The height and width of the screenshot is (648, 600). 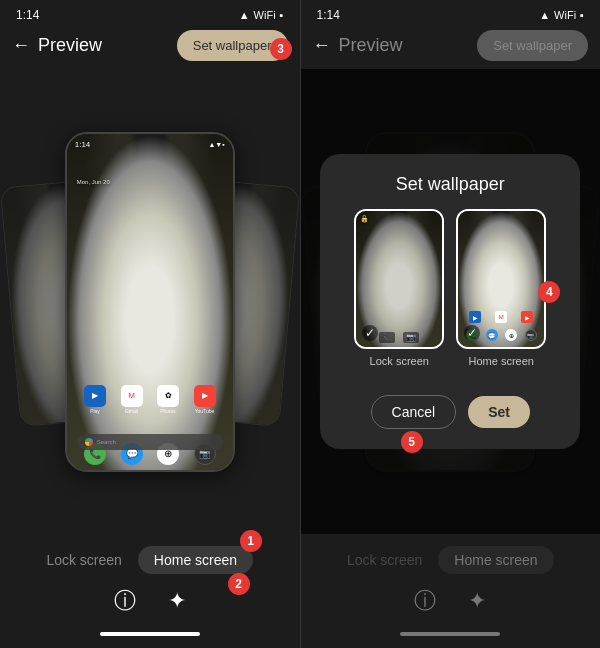 I want to click on back-title-left: ← Preview, so click(x=57, y=46).